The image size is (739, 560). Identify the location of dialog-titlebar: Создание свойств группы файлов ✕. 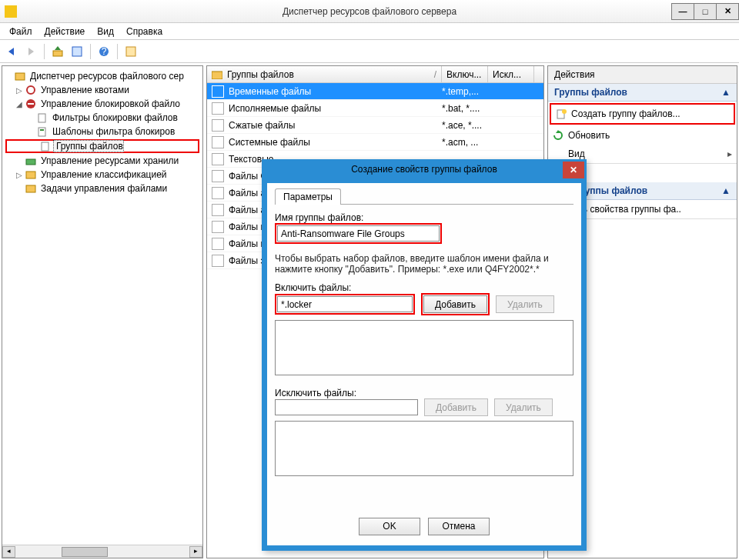
(424, 172).